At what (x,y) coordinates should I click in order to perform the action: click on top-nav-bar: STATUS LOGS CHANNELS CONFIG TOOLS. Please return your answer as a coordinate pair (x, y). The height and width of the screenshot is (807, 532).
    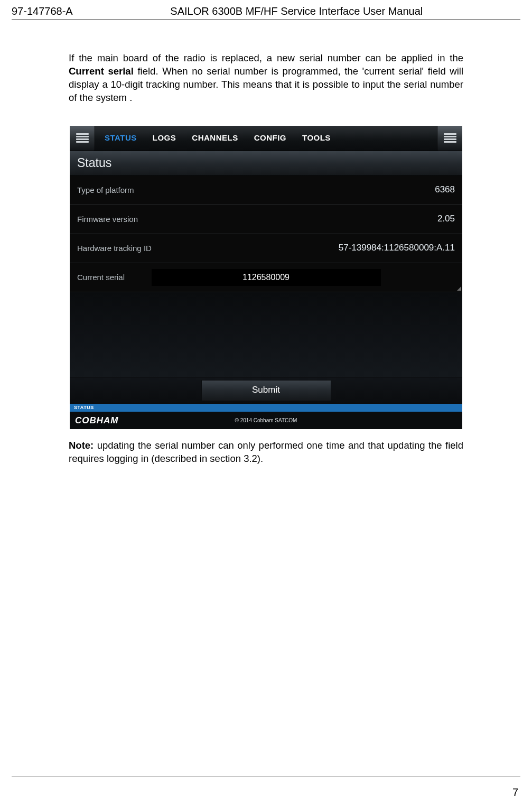
    Looking at the image, I should click on (266, 138).